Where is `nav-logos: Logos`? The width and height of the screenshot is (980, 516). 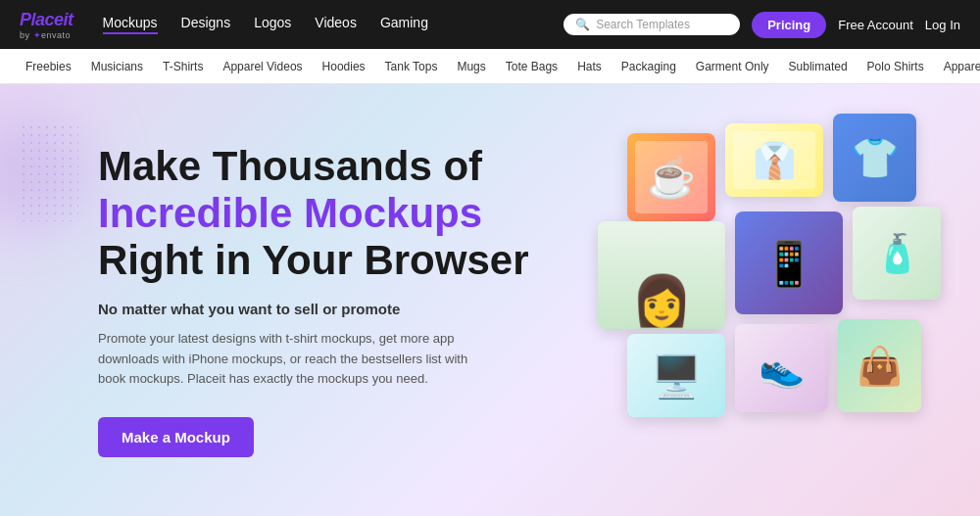 nav-logos: Logos is located at coordinates (272, 24).